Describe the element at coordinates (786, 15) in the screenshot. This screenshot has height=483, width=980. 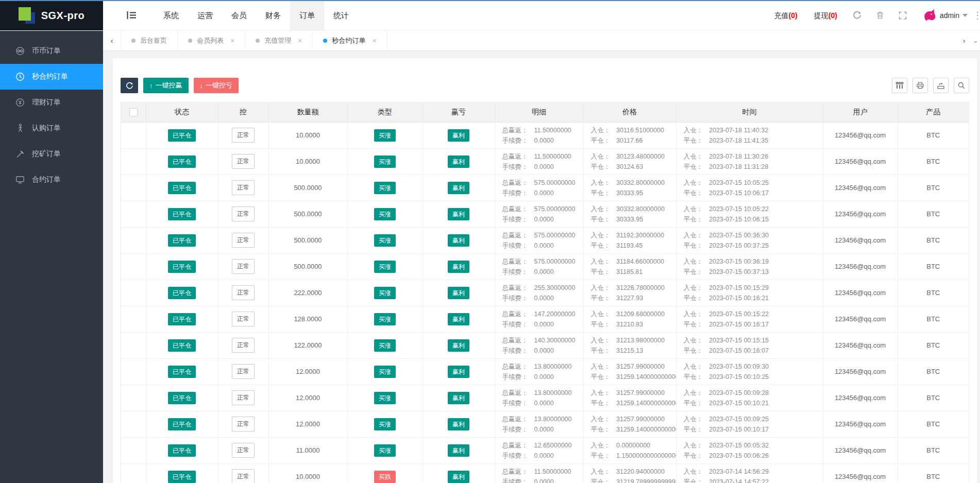
I see `recharge-link: 充值(0)` at that location.